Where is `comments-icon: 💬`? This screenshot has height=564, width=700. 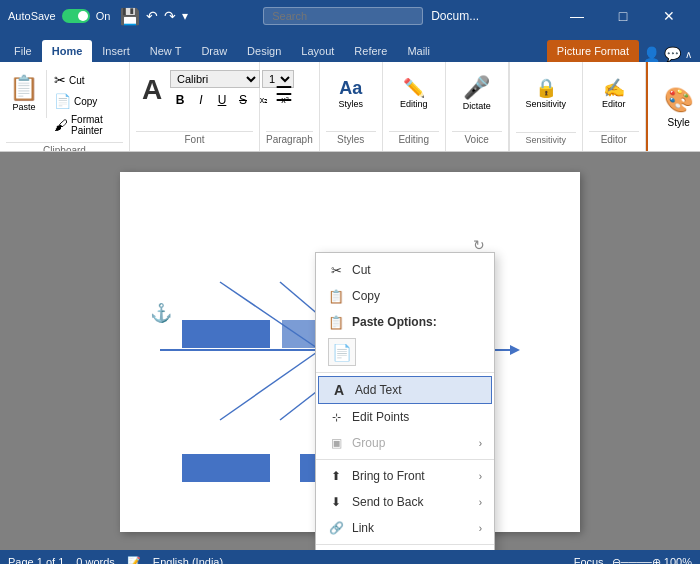
comments-icon: 💬 is located at coordinates (672, 54).